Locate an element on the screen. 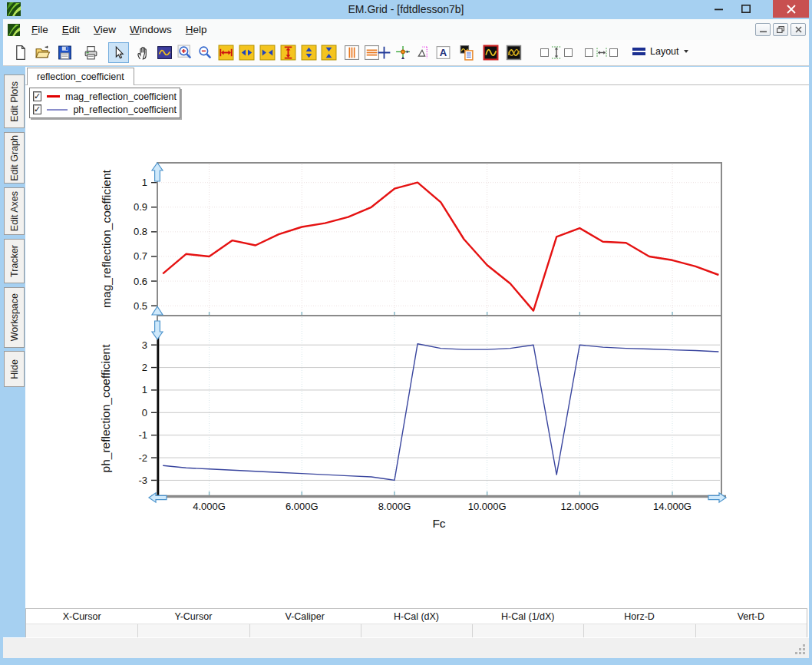  y-axis-label-mag: mag_reflection_coefficient is located at coordinates (107, 239).